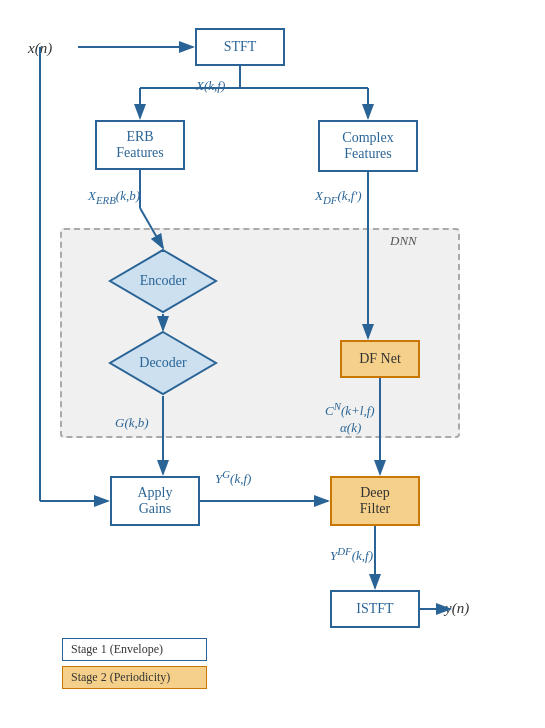 This screenshot has height=728, width=545. What do you see at coordinates (134, 678) in the screenshot?
I see `legend-stage2: Stage 2 (Periodicity)` at bounding box center [134, 678].